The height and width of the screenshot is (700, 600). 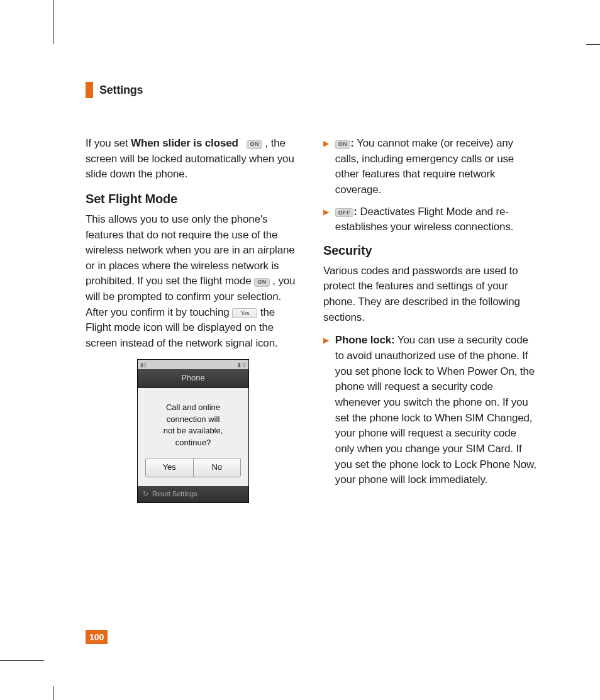 I want to click on crop-mark-right, so click(x=593, y=44).